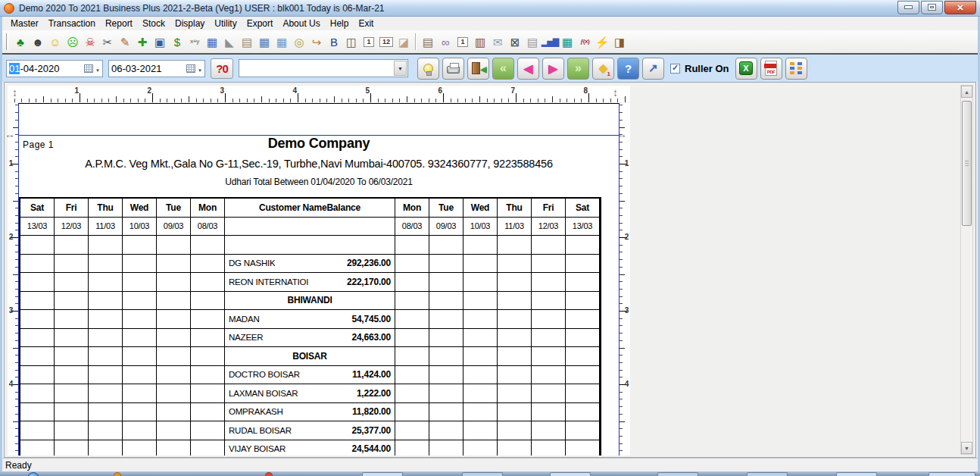  Describe the element at coordinates (615, 92) in the screenshot. I see `margin-handle-vertical-right: ↕` at that location.